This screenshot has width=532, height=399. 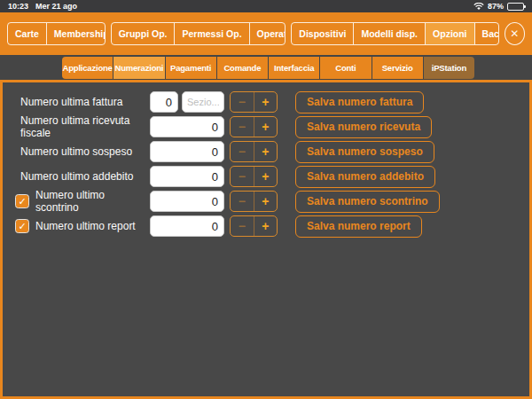 I want to click on salva-fattura-button: Salva numero fattura, so click(x=360, y=103).